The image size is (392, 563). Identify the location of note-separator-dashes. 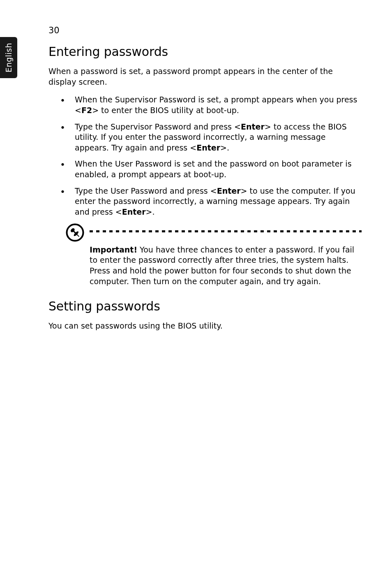
(226, 231).